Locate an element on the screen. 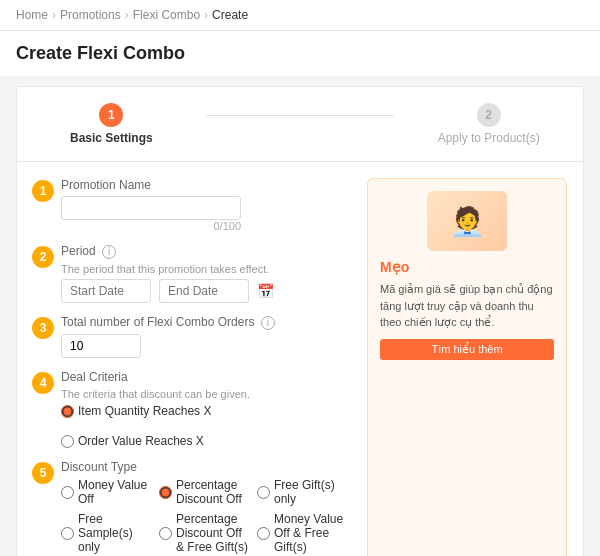 Image resolution: width=600 pixels, height=556 pixels. discount-money-free-gift: Money Value Off & Free Gift(s) is located at coordinates (304, 533).